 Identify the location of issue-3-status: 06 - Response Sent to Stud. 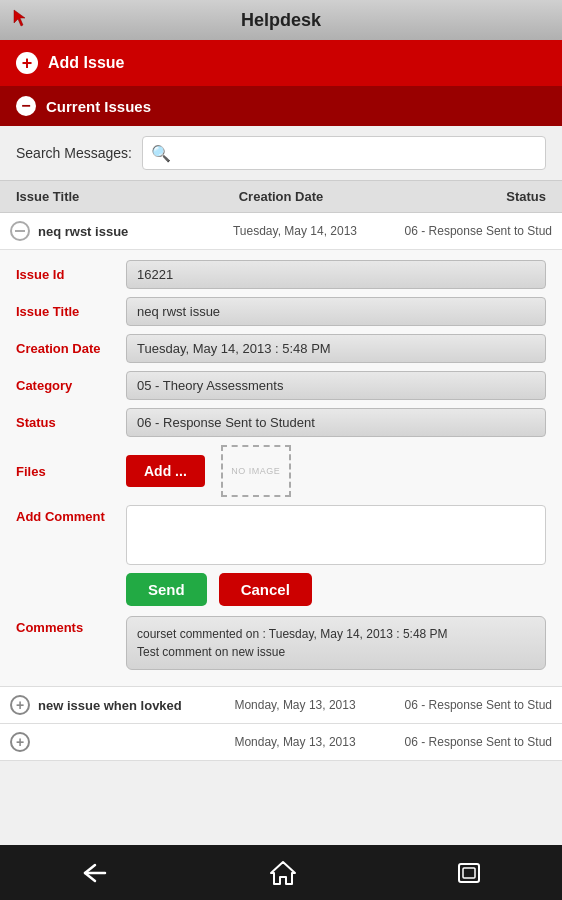
(473, 742).